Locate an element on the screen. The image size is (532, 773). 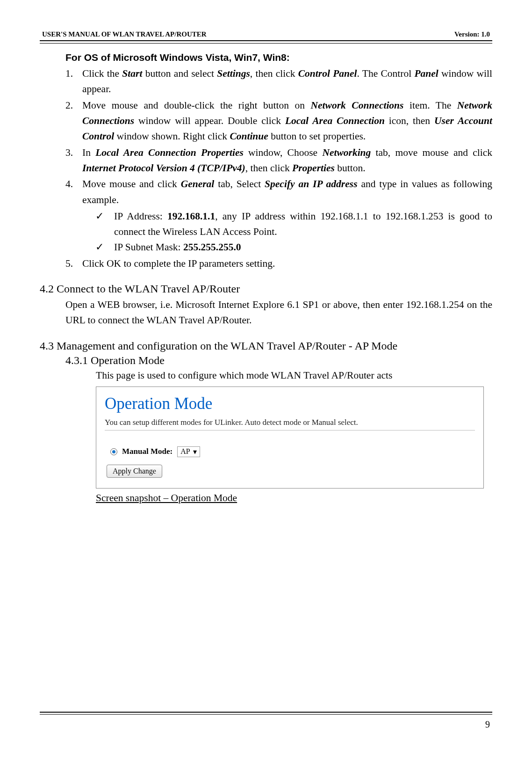
operation-mode-description: You can setup different modes for ULinke… is located at coordinates (290, 423).